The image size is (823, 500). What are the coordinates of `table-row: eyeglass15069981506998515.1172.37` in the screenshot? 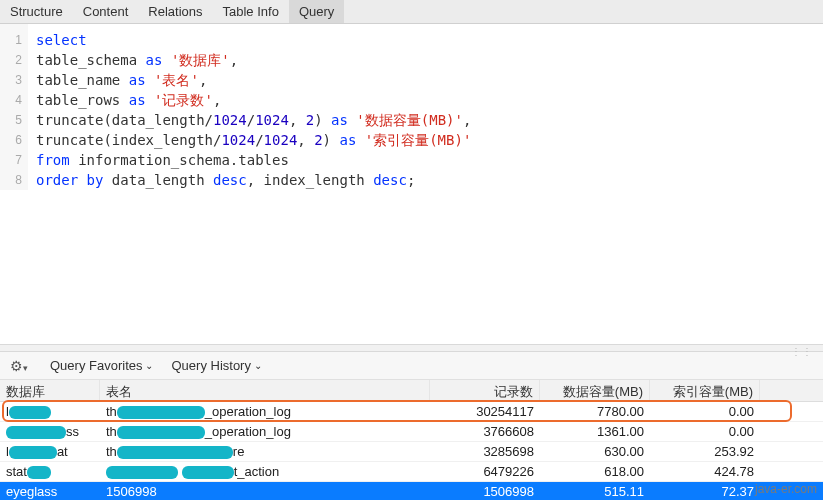 It's located at (412, 491).